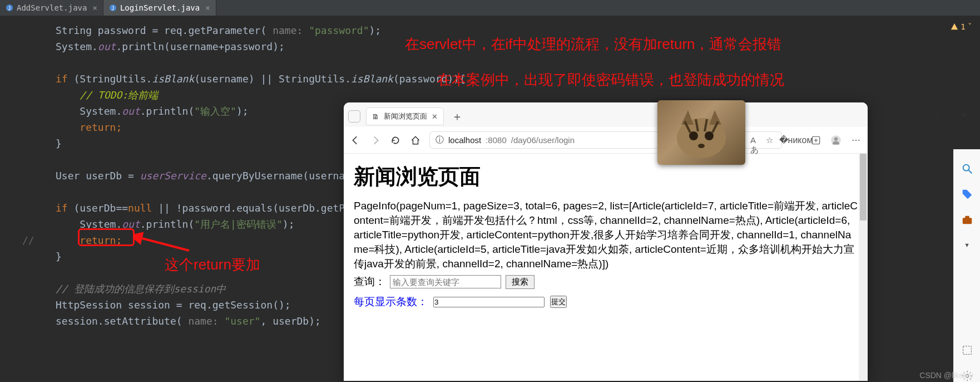  Describe the element at coordinates (355, 140) in the screenshot. I see `back-button` at that location.